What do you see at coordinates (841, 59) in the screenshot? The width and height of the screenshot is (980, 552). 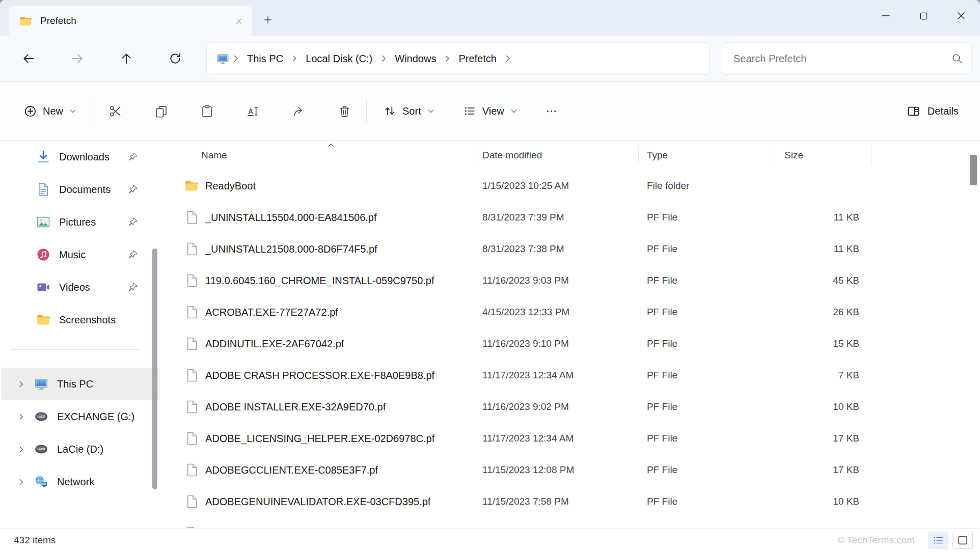 I see `search-input` at bounding box center [841, 59].